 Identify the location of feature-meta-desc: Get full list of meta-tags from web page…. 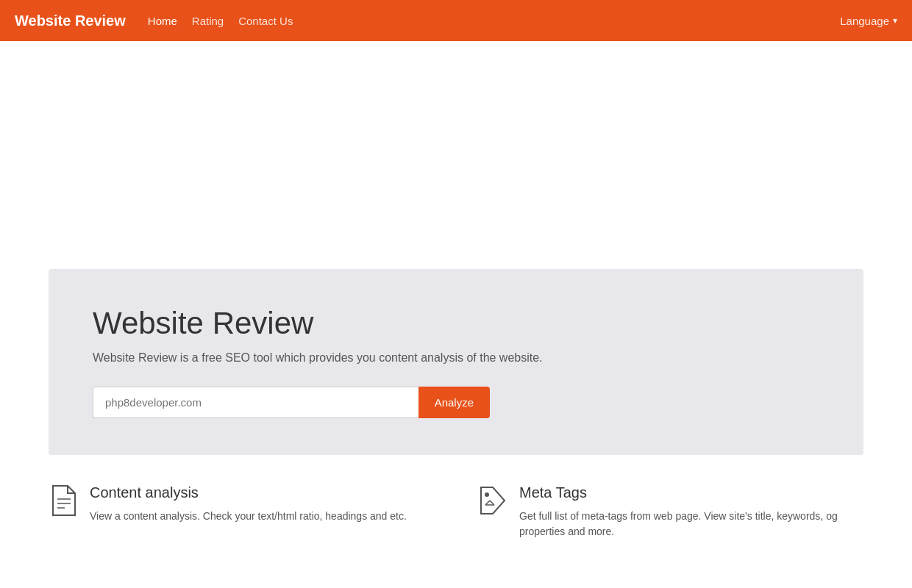
(691, 524).